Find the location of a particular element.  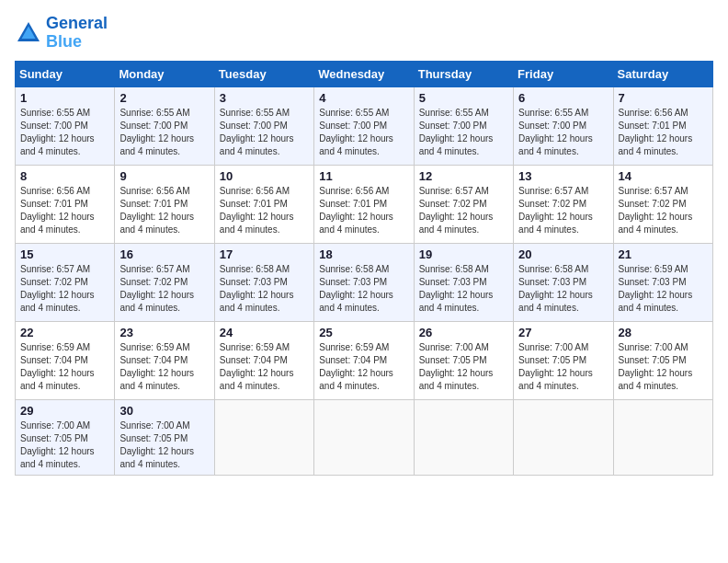

day-number: 7 is located at coordinates (664, 98).